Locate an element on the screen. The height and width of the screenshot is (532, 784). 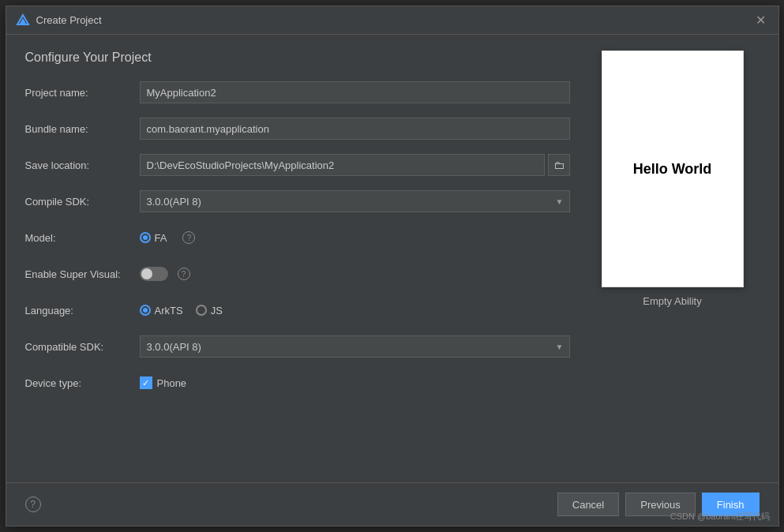
bundle-name-control is located at coordinates (355, 129).